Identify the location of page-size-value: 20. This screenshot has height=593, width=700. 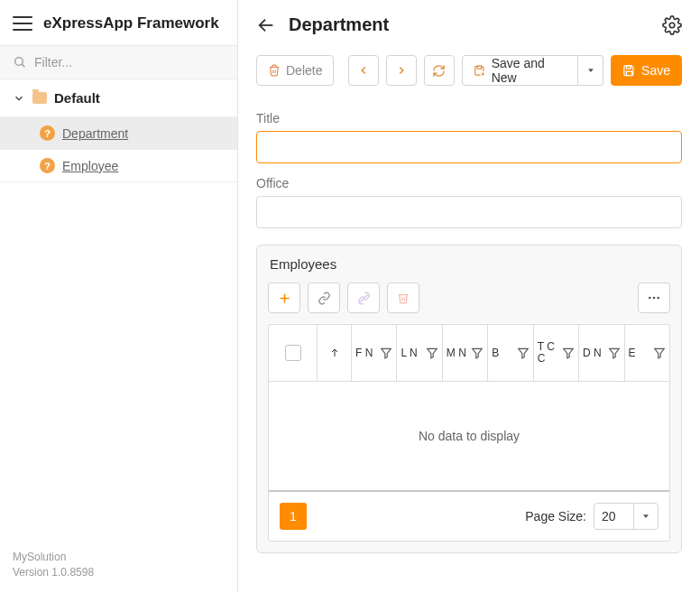
(614, 516).